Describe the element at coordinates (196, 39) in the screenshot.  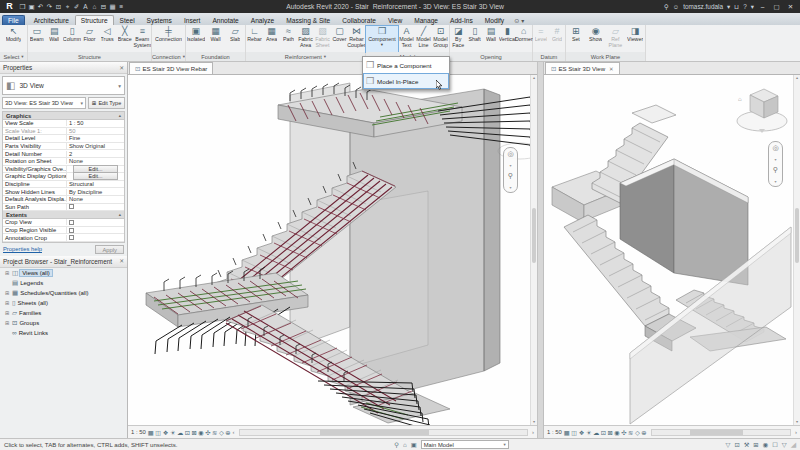
I see `isolated-button: ▣Isolated` at that location.